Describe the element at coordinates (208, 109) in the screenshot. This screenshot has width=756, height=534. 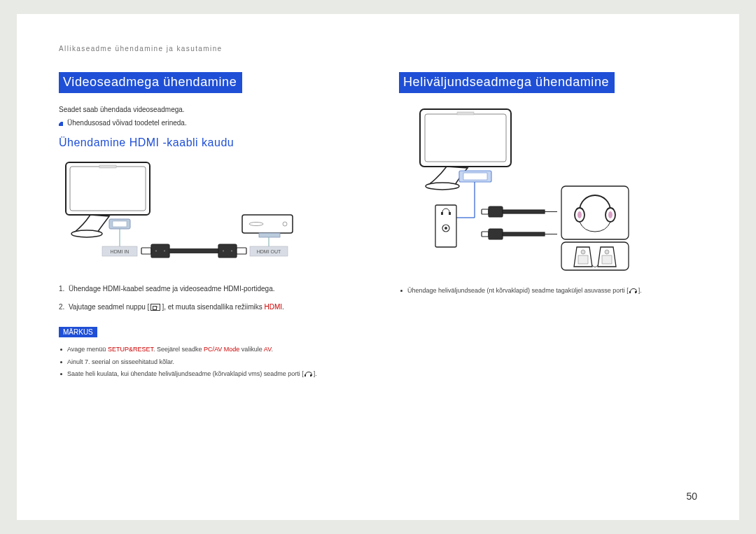
I see `intro-text: Seadet saab ühendada videoseadmega.` at that location.